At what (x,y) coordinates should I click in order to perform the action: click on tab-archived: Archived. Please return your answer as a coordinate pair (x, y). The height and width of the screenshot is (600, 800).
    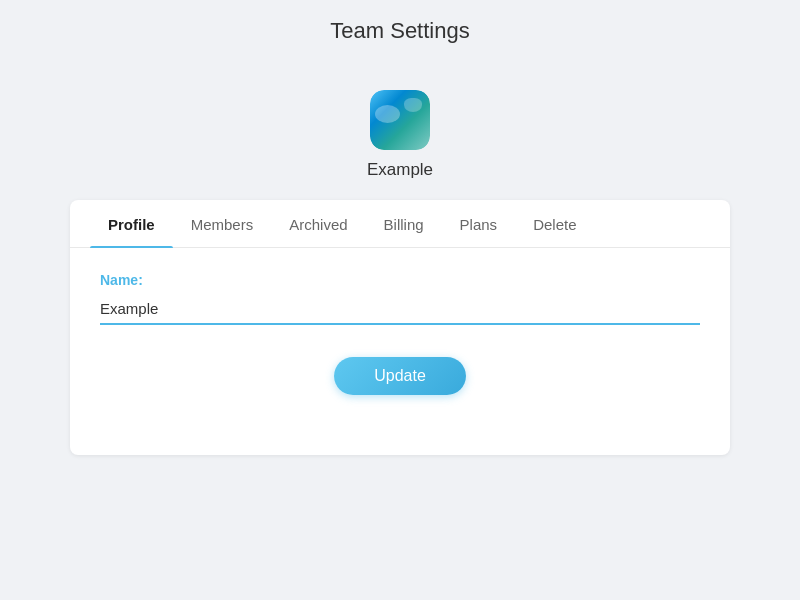
    Looking at the image, I should click on (318, 224).